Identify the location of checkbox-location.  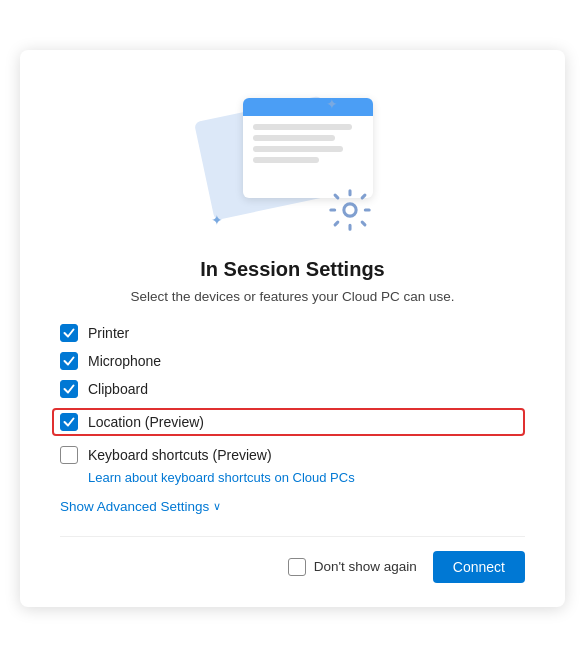
(69, 422).